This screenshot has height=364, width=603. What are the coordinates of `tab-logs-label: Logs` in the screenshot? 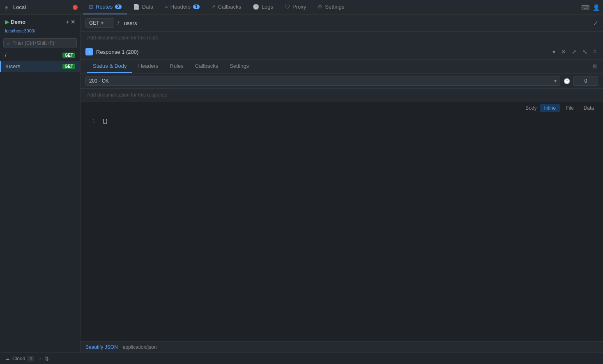 It's located at (267, 7).